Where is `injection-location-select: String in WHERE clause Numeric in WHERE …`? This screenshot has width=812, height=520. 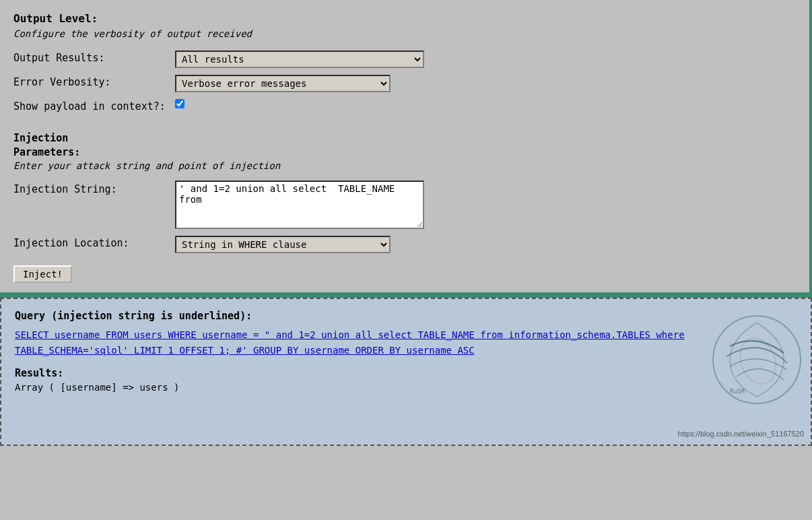 injection-location-select: String in WHERE clause Numeric in WHERE … is located at coordinates (283, 245).